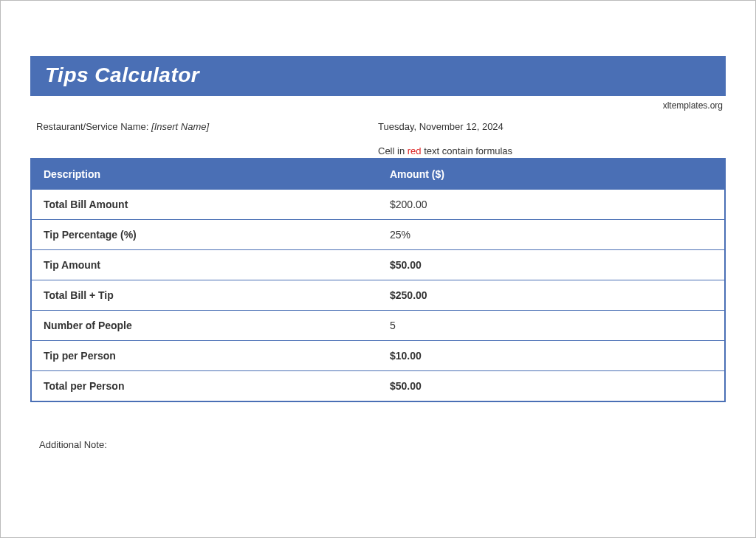 The width and height of the screenshot is (756, 538). I want to click on table-header-row: Description Amount ($), so click(378, 174).